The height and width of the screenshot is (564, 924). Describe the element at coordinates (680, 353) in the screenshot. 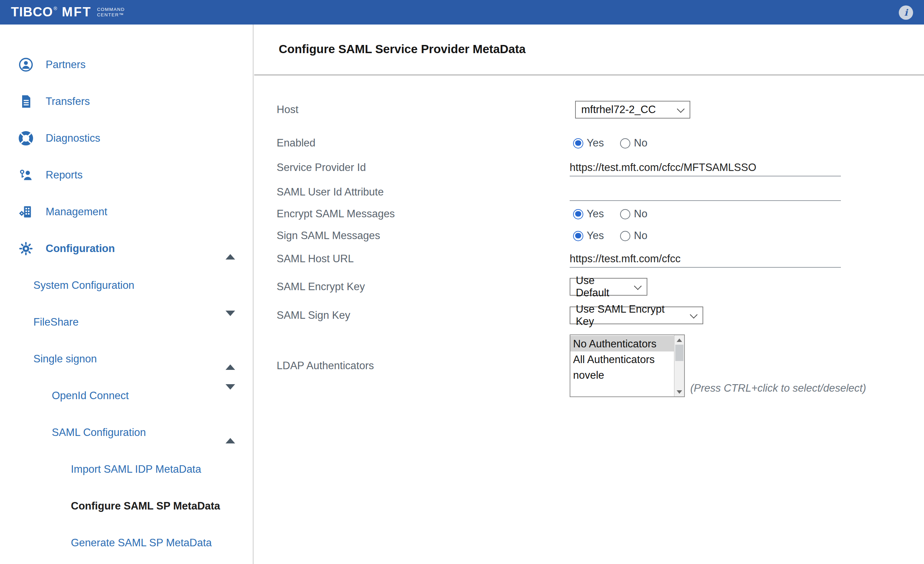

I see `scrollbar-thumb` at that location.